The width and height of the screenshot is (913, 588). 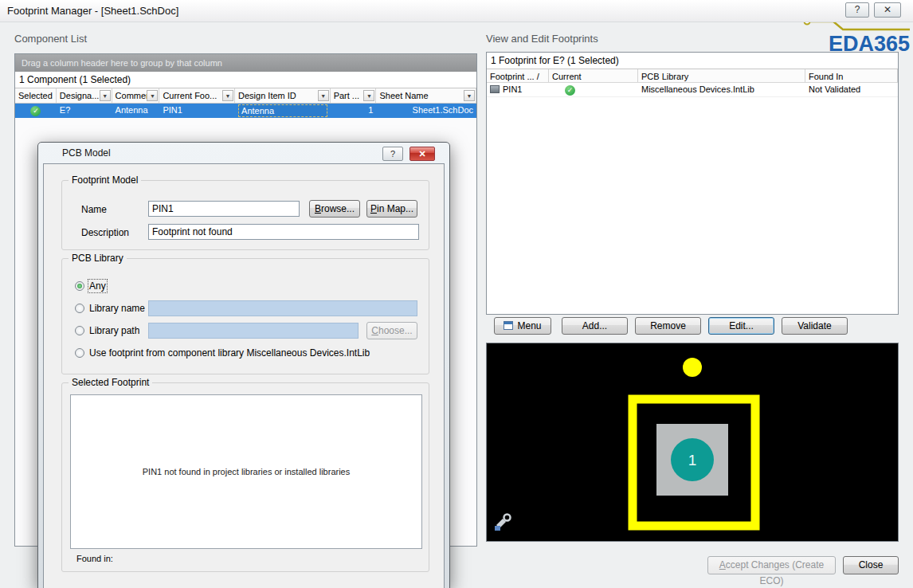 What do you see at coordinates (512, 89) in the screenshot?
I see `footprint-name: PIN1` at bounding box center [512, 89].